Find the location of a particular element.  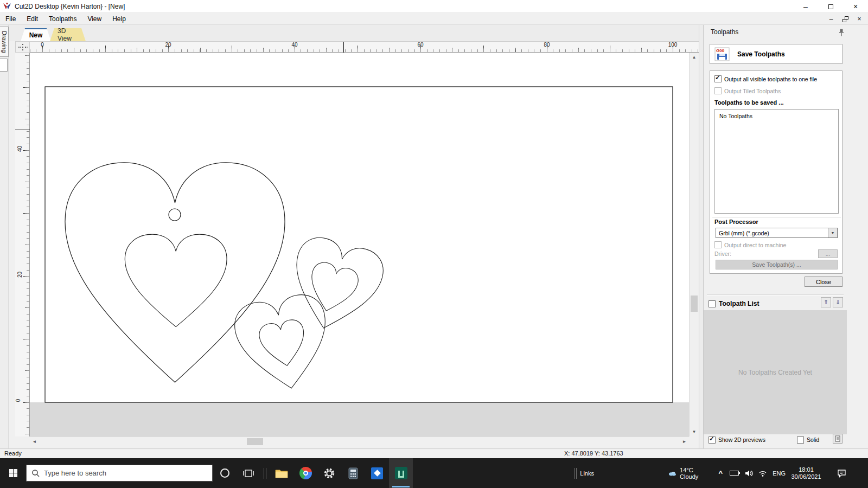

canvas-outside-area is located at coordinates (359, 420).